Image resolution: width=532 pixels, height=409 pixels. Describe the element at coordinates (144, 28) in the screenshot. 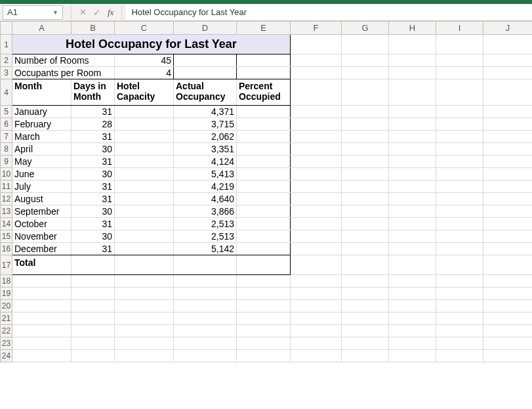

I see `col-header: C` at that location.